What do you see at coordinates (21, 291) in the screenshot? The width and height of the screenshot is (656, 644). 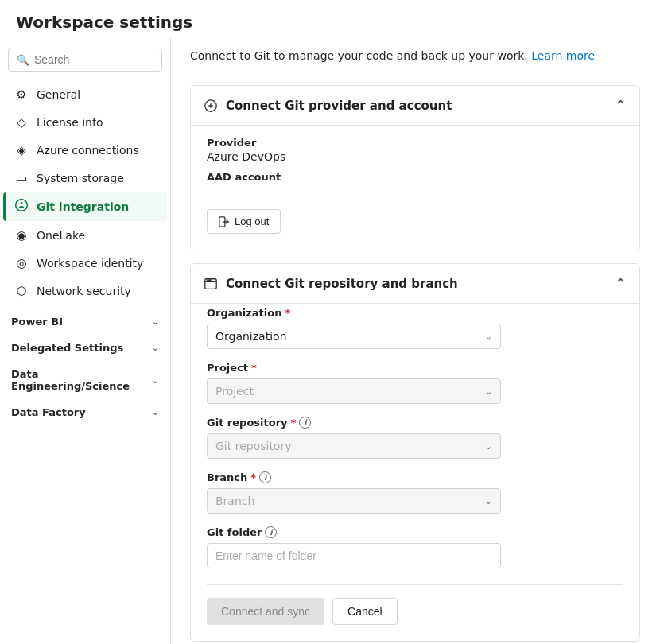 I see `network-icon: ⬡` at bounding box center [21, 291].